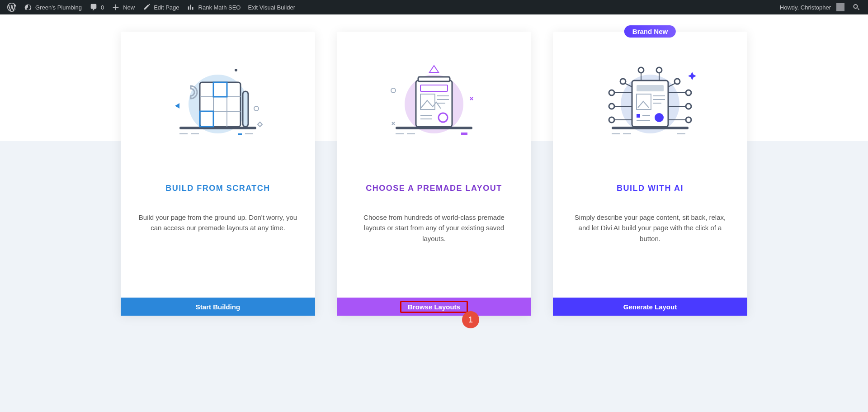  I want to click on generate-layout-label: Generate Layout, so click(650, 307).